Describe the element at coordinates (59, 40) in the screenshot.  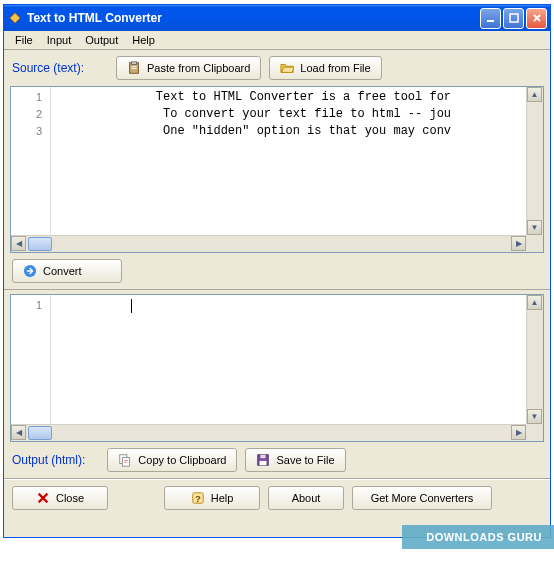
I see `menu-input: Input` at that location.